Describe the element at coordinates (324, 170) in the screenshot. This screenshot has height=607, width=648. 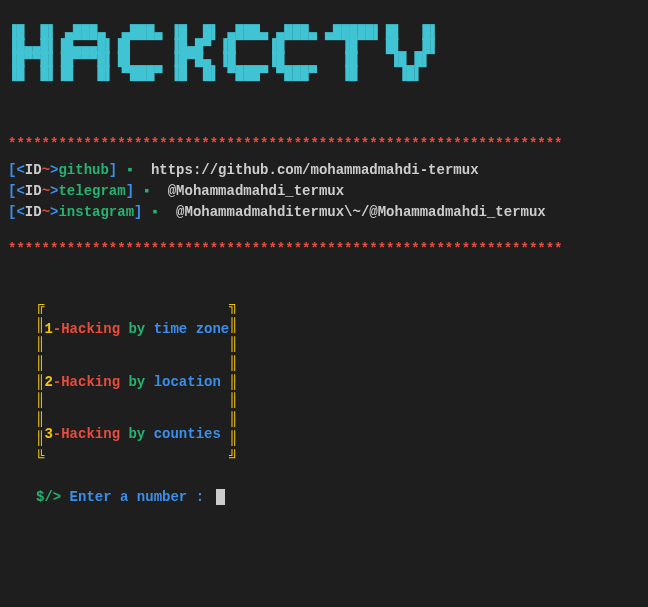
I see `info-github: [<ID~>github] ▪ https://github.com/moham…` at that location.